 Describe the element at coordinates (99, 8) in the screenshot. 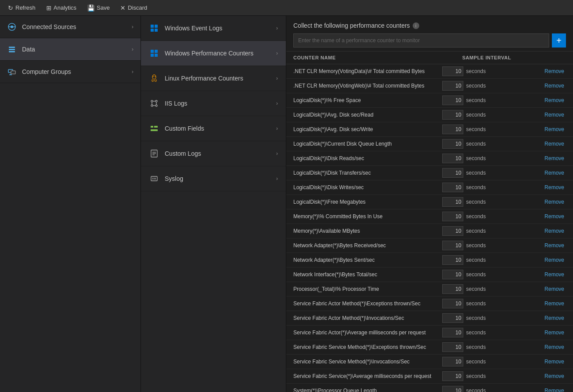

I see `save-button: 💾 Save` at that location.